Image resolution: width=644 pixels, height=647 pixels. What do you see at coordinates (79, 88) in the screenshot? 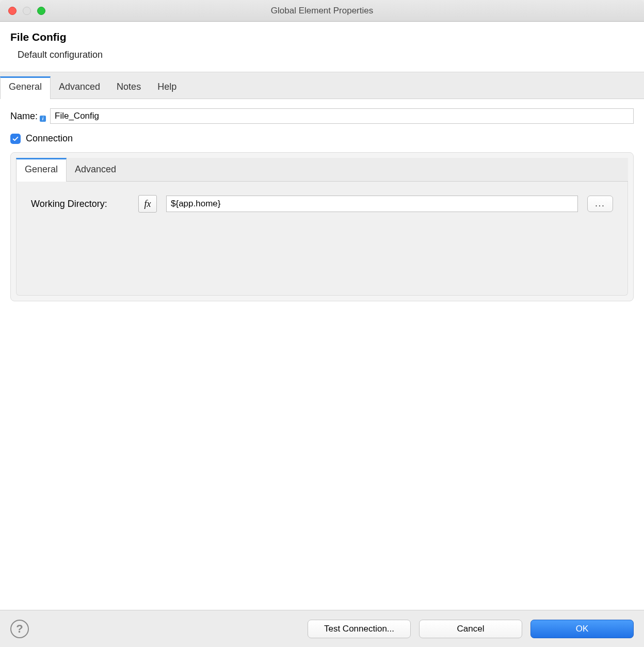
I see `tab-advanced: Advanced` at bounding box center [79, 88].